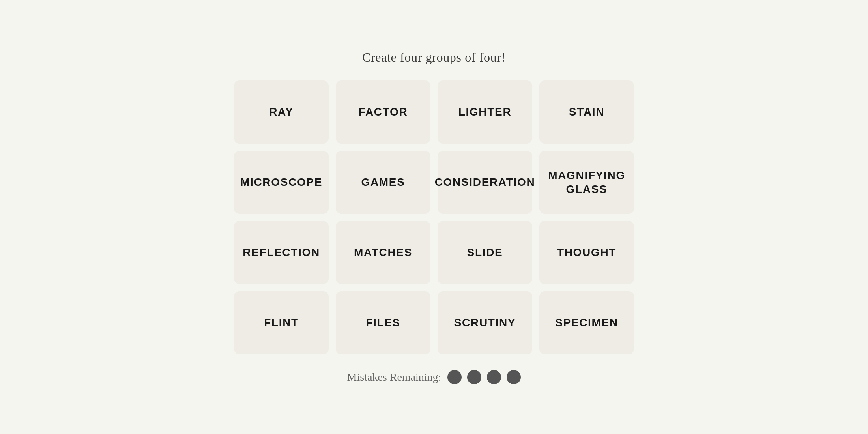 This screenshot has height=434, width=868. What do you see at coordinates (485, 323) in the screenshot?
I see `card-label-scrutiny: SCRUTINY` at bounding box center [485, 323].